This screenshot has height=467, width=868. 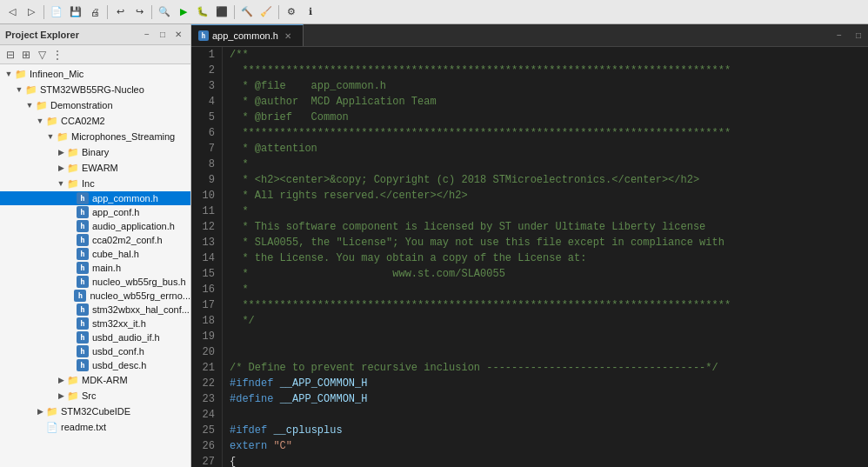 I want to click on toolbar-btn-print: 🖨, so click(x=95, y=12).